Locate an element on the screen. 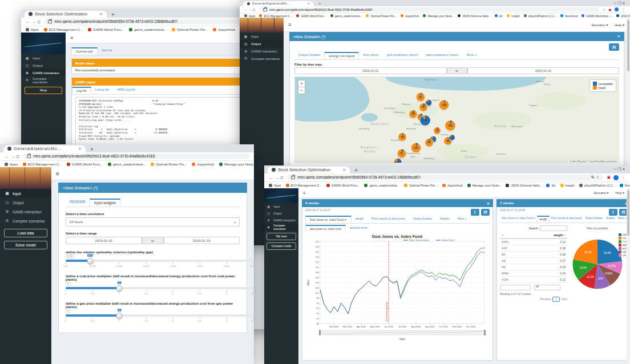 This screenshot has height=364, width=630. chart-button: ▤ is located at coordinates (614, 47).